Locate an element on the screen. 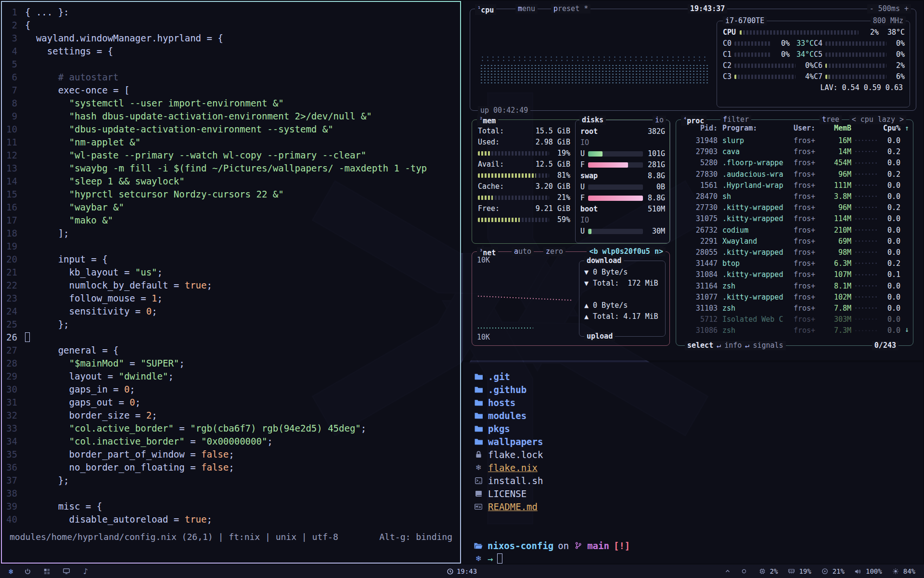  proc-col-memb: MemB is located at coordinates (838, 128).